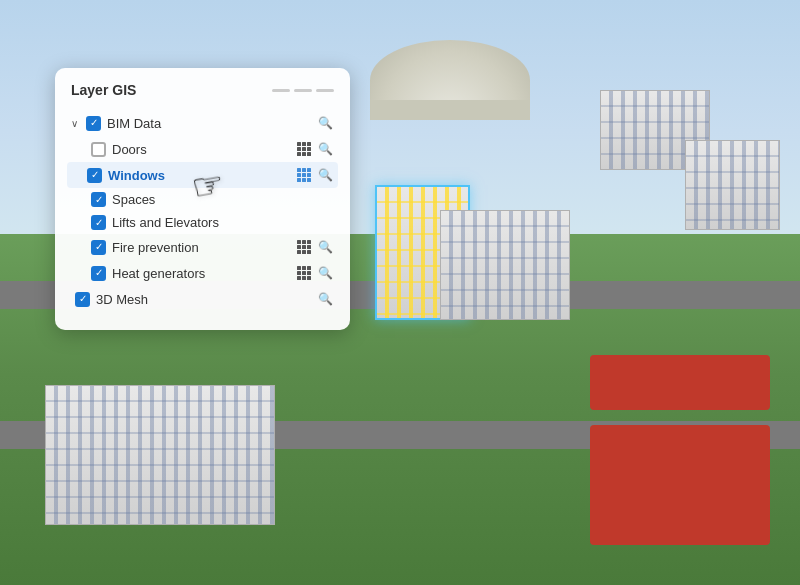 The height and width of the screenshot is (585, 800). What do you see at coordinates (505, 265) in the screenshot?
I see `building-center-right` at bounding box center [505, 265].